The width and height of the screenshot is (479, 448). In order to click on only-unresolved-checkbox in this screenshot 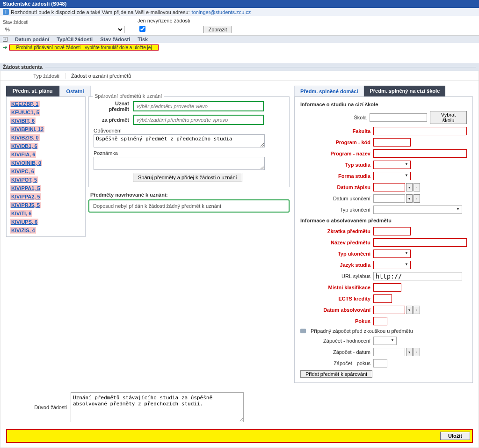, I will do `click(142, 29)`.